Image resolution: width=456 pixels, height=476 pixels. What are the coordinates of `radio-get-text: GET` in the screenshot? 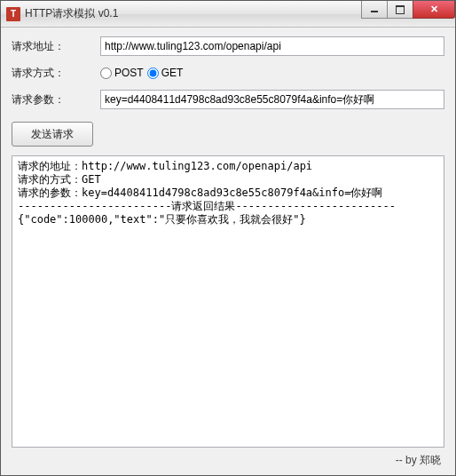 It's located at (172, 73).